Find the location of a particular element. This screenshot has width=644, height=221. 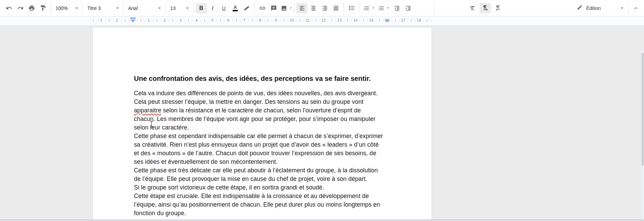

add-comment-icon is located at coordinates (274, 8).